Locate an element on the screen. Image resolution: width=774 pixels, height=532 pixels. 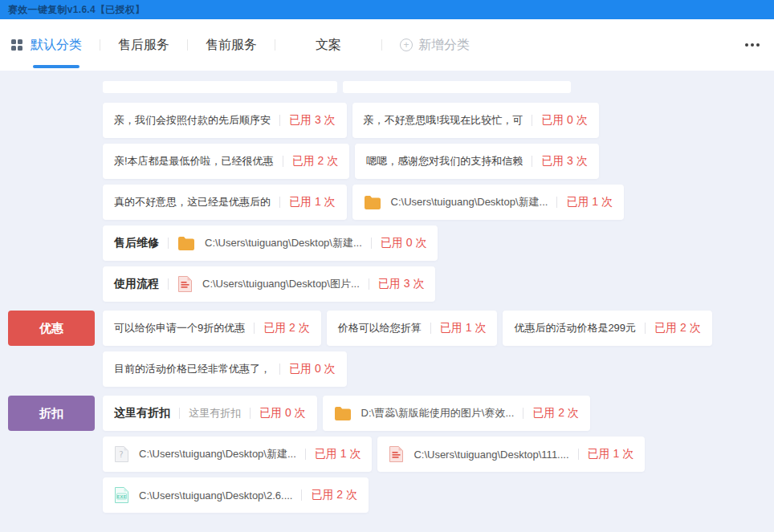
partial-card-row is located at coordinates (438, 87).